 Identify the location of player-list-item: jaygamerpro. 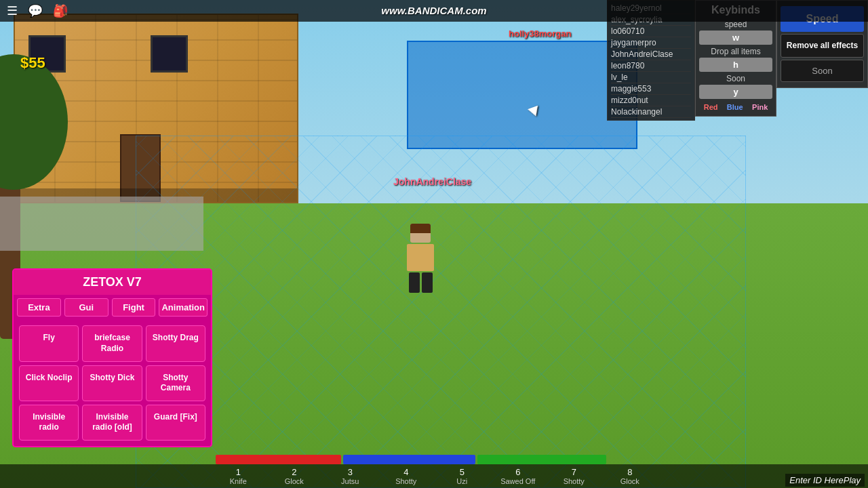
(651, 43).